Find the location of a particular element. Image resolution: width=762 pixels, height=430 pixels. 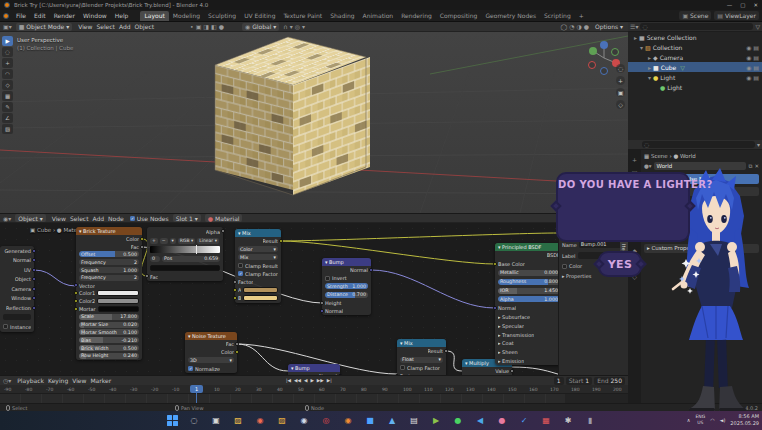

viewport-tool-button: ▦ is located at coordinates (8, 96).